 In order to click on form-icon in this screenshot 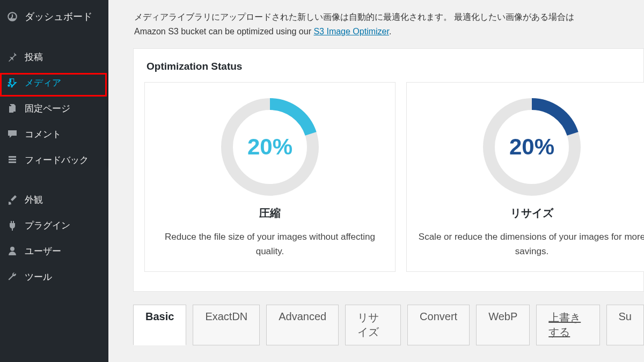, I will do `click(12, 160)`.